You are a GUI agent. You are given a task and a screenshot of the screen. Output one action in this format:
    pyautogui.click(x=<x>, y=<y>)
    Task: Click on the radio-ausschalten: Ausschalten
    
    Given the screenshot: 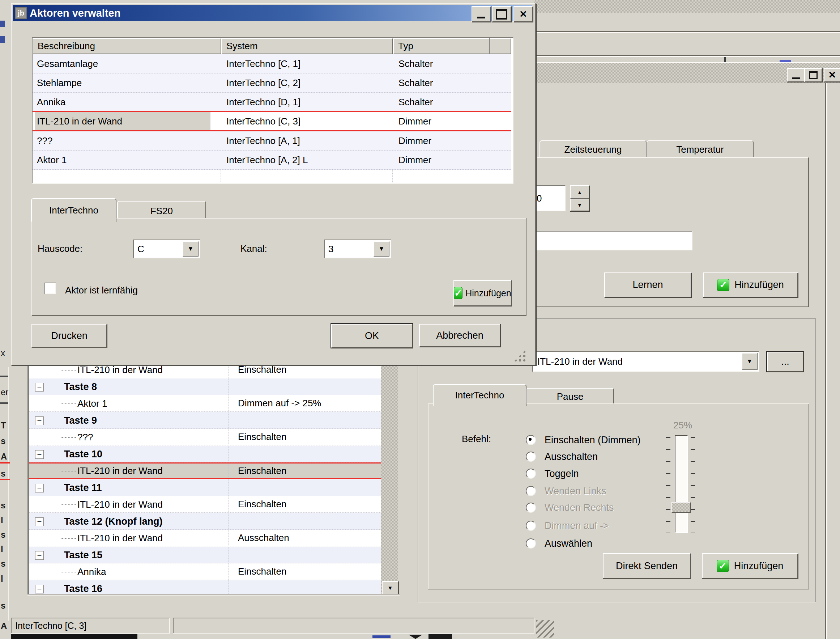 What is the action you would take?
    pyautogui.click(x=562, y=456)
    